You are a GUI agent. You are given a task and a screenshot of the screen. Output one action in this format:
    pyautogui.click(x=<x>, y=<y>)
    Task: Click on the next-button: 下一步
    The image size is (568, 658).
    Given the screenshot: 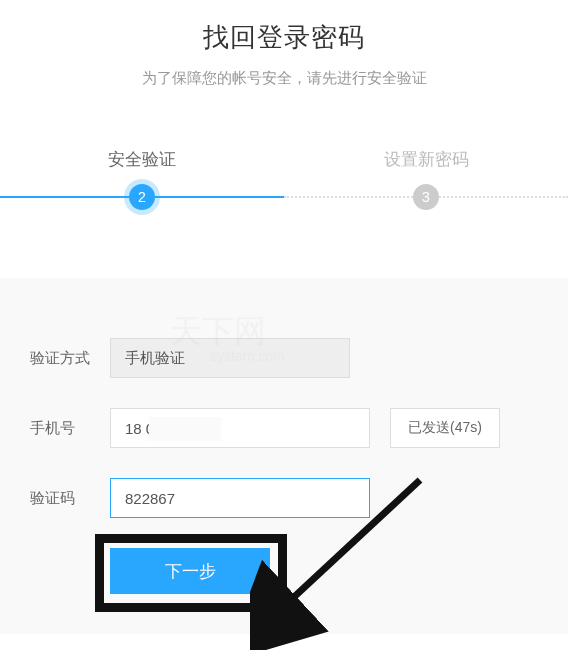 What is the action you would take?
    pyautogui.click(x=190, y=571)
    